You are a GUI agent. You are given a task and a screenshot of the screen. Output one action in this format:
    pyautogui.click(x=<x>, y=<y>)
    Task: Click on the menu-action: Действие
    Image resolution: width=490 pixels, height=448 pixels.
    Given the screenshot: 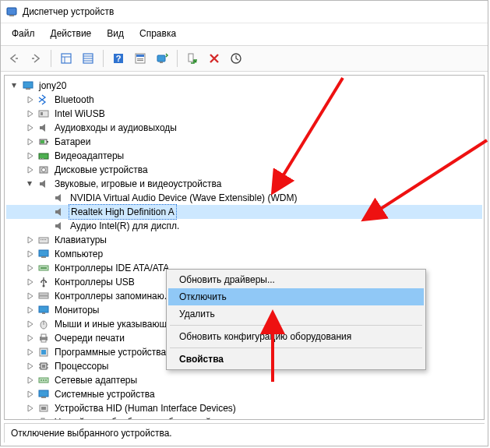 What is the action you would take?
    pyautogui.click(x=72, y=34)
    